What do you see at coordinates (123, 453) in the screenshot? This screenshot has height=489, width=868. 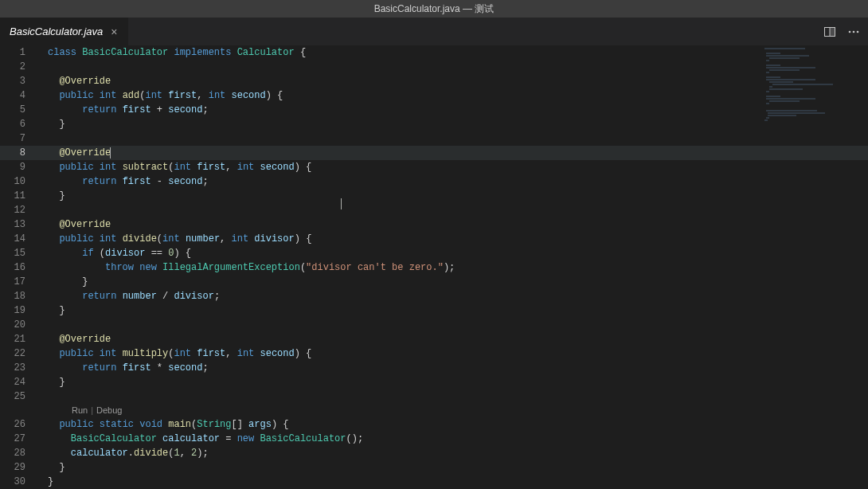 I see `code-content: calculator.divide(1, 2);` at bounding box center [123, 453].